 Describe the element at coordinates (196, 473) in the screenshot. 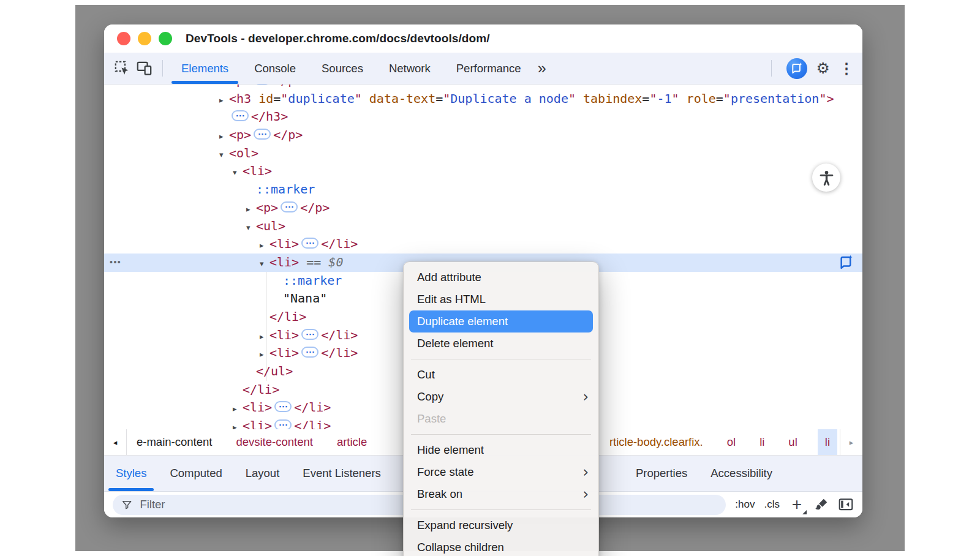

I see `tab-computed: Computed` at that location.